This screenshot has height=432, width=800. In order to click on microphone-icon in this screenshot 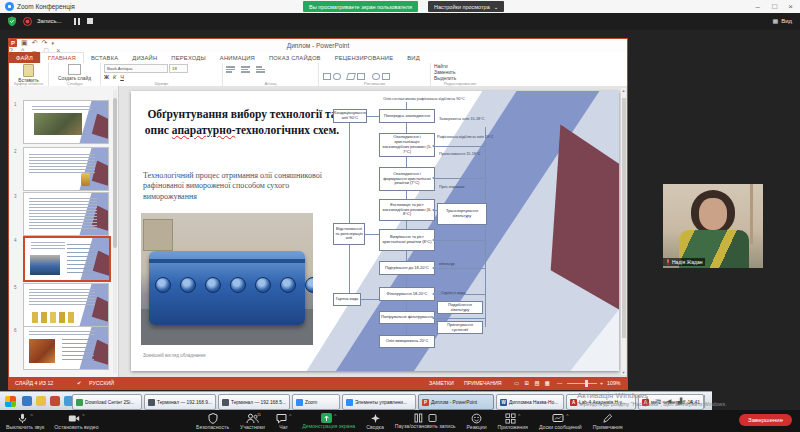, I will do `click(22, 418)`.